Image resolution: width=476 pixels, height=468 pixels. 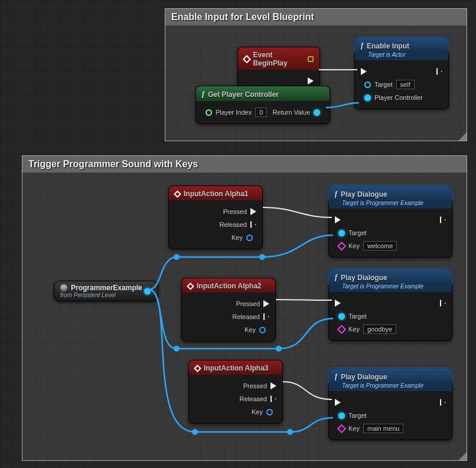 I want to click on node-play-dialogue-1: fPlay Dialogue Target is Programmer Exam…, so click(x=390, y=222).